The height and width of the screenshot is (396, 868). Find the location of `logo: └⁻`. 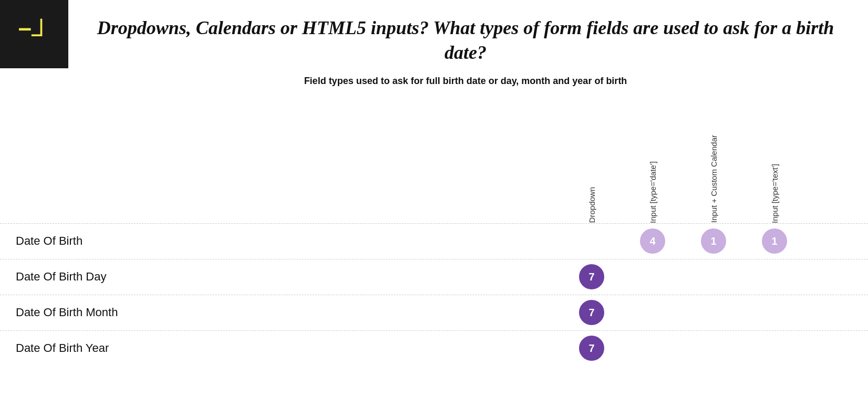

logo: └⁻ is located at coordinates (34, 34).